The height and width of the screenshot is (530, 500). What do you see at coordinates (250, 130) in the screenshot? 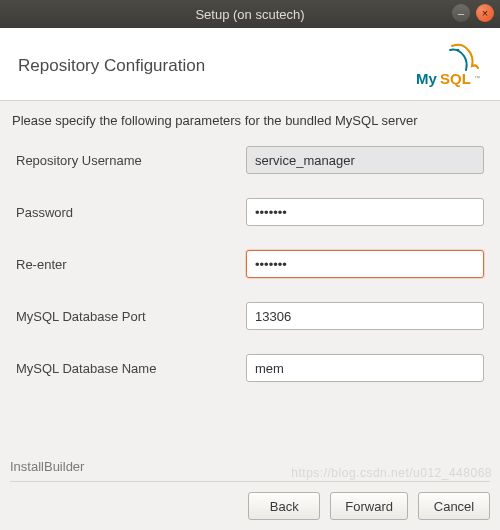
I see `instruction-text: Please specify the following parameters …` at bounding box center [250, 130].